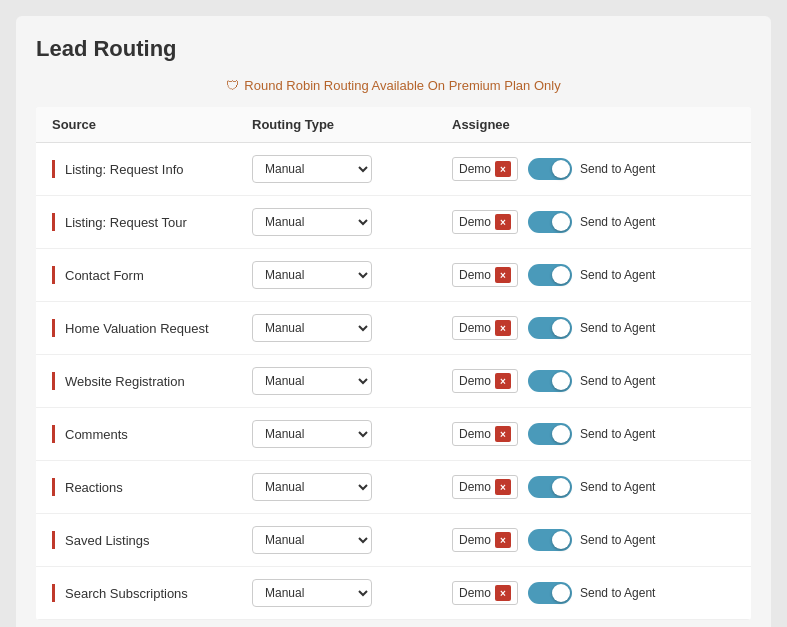 The image size is (787, 627). I want to click on toggle-label-9: Send to Agent, so click(618, 593).